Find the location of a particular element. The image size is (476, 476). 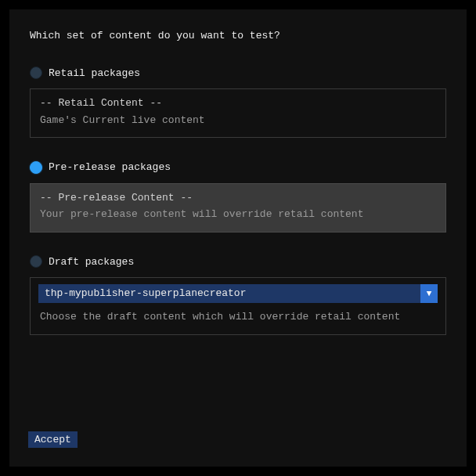

retail-box-title: -- Retail Content -- is located at coordinates (238, 103).